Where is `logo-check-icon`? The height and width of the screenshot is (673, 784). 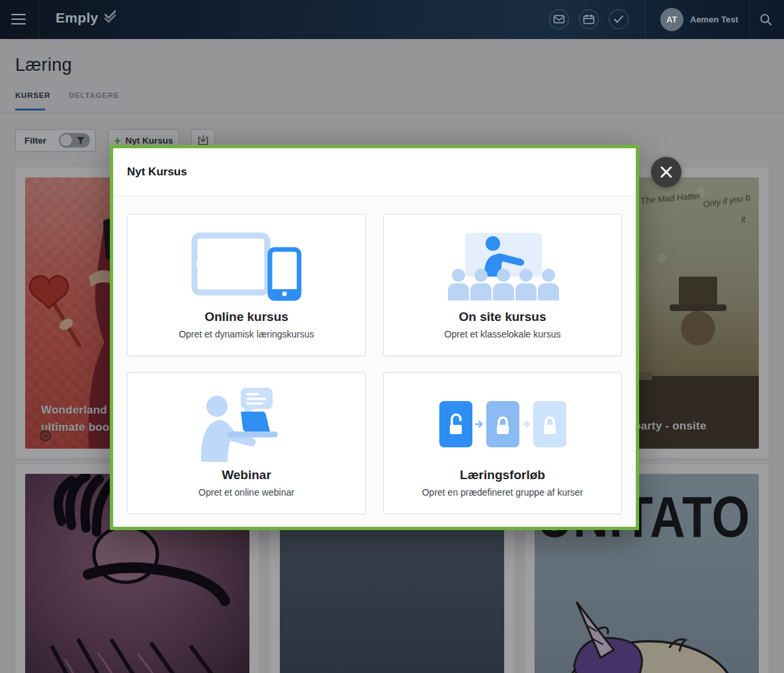
logo-check-icon is located at coordinates (110, 18).